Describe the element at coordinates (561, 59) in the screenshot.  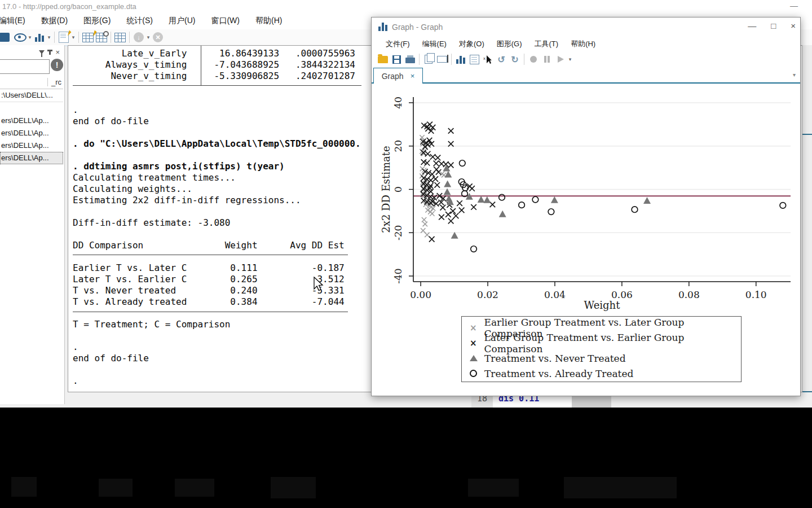
I see `play-icon` at that location.